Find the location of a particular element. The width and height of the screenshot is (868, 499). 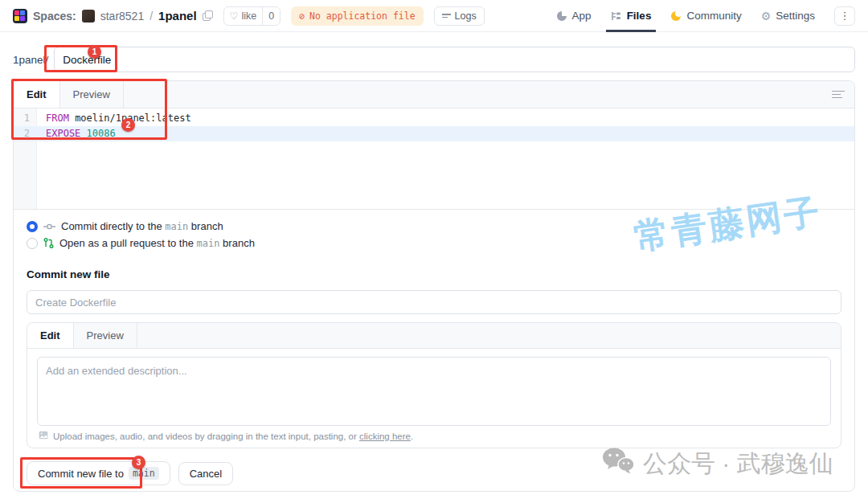

heart-icon: ♡ is located at coordinates (235, 16).